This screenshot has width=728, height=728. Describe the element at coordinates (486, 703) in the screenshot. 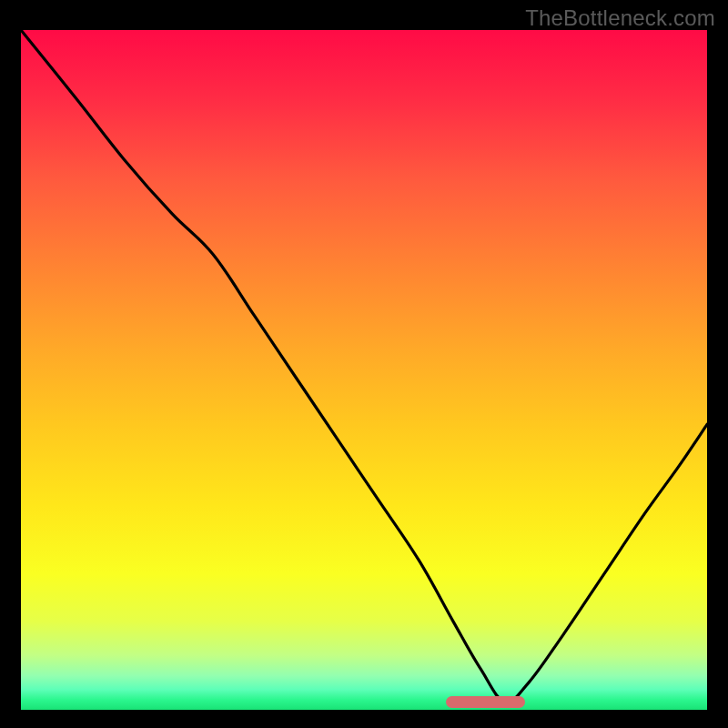

I see `optimal-range-marker` at that location.